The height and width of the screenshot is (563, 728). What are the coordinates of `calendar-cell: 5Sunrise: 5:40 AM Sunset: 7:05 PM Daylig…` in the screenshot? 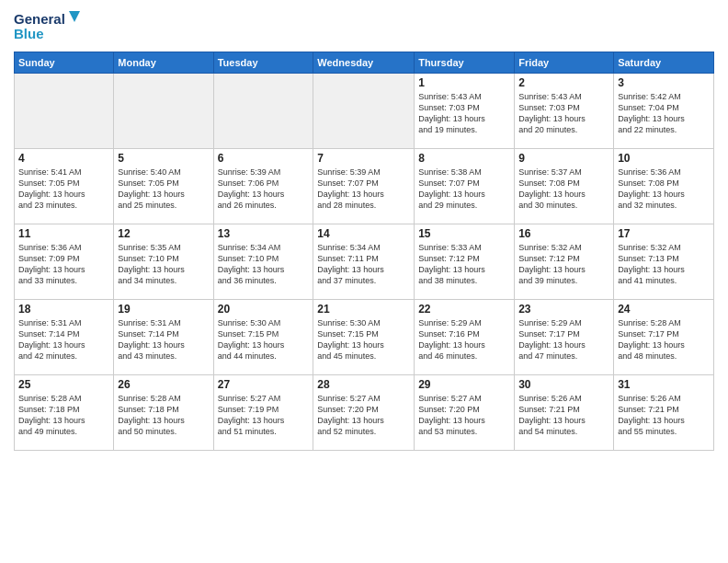 It's located at (164, 187).